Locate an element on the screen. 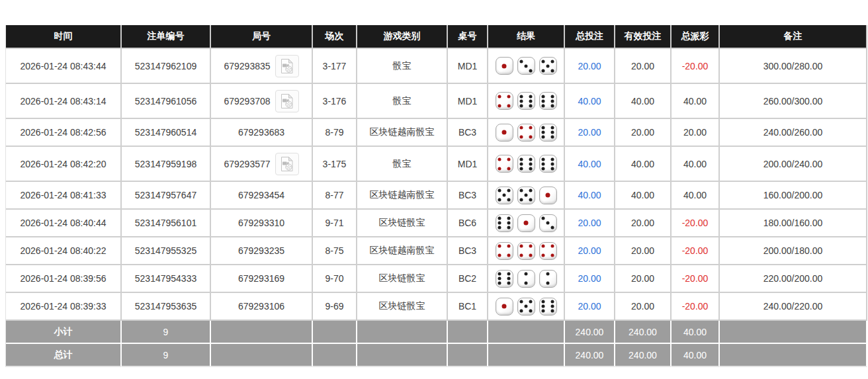  round-number: 679293310 is located at coordinates (261, 223).